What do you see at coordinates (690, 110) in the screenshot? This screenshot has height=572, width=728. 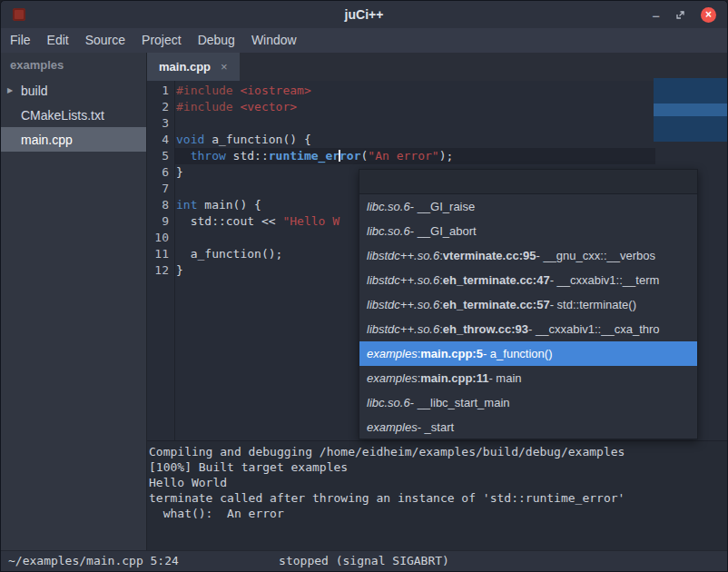 I see `debug-tooltip-panel` at bounding box center [690, 110].